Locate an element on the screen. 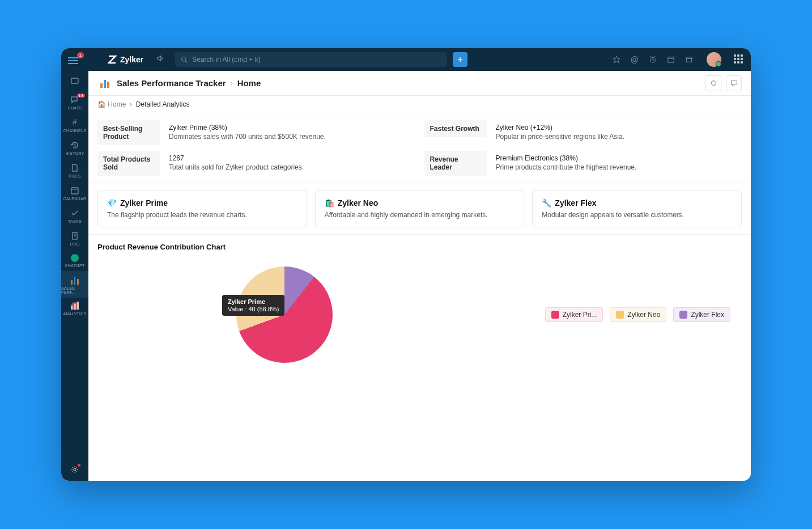 This screenshot has width=812, height=529. page-subtitle: Home is located at coordinates (249, 83).